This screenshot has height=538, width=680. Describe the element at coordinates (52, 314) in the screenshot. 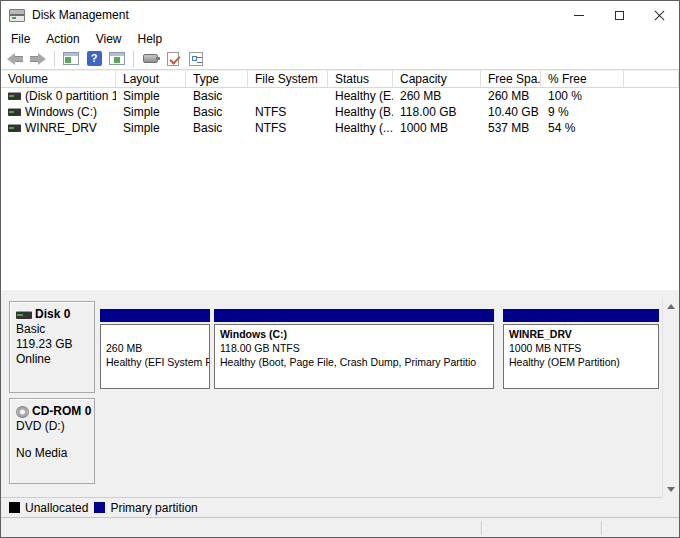

I see `disk0-name: Disk 0` at that location.